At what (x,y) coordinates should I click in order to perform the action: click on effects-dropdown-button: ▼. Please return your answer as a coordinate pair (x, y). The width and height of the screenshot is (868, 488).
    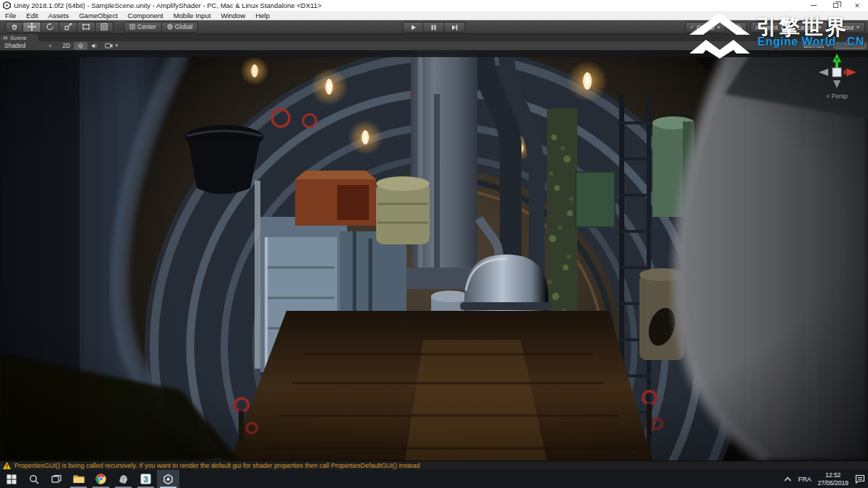
    Looking at the image, I should click on (111, 46).